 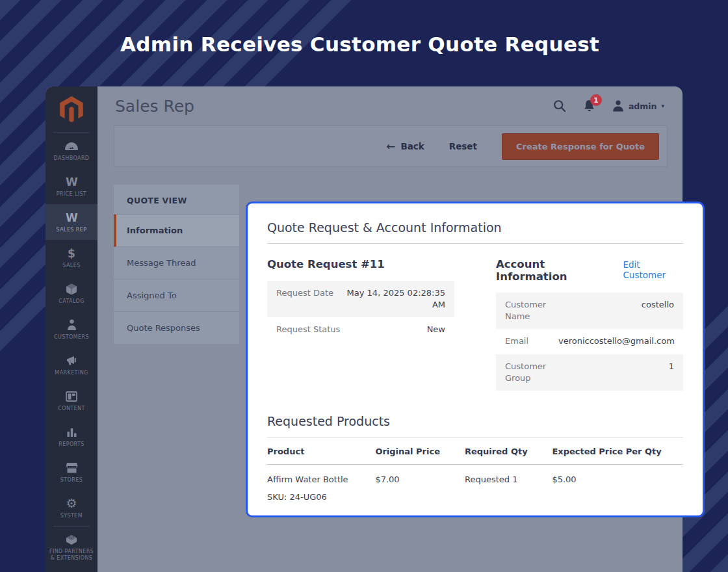 What do you see at coordinates (361, 324) in the screenshot?
I see `quote-request-column: Quote Request #11 Request Date May 14, 2…` at bounding box center [361, 324].